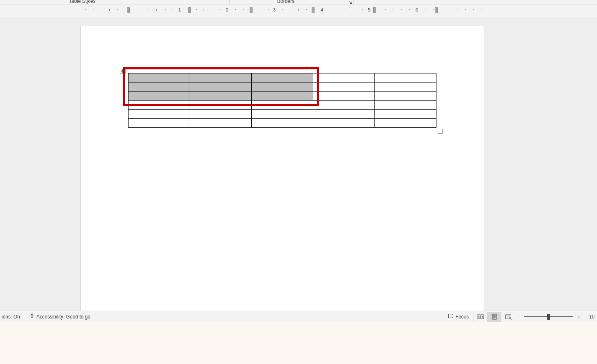  Describe the element at coordinates (518, 317) in the screenshot. I see `zoom-out-button: −` at that location.